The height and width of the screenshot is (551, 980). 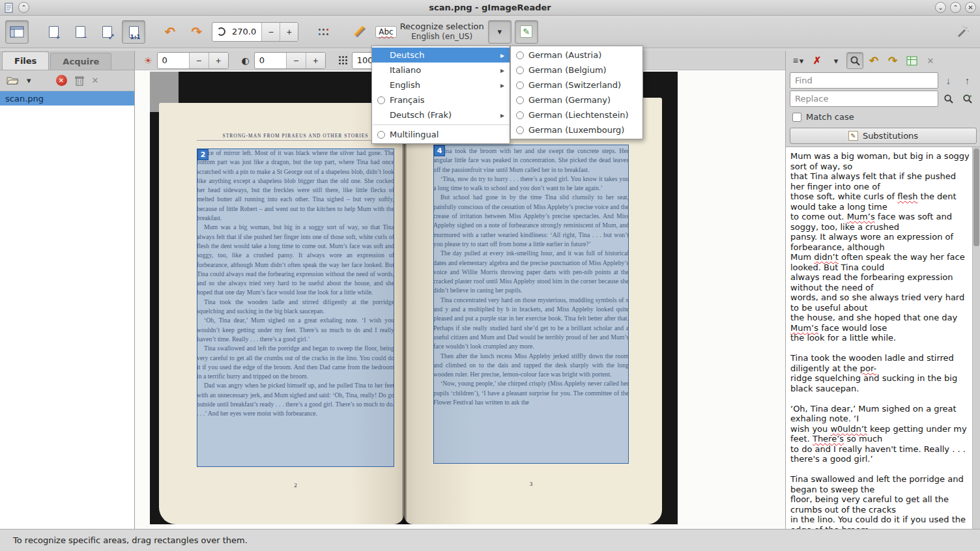 What do you see at coordinates (963, 32) in the screenshot?
I see `auto-layout-button` at bounding box center [963, 32].